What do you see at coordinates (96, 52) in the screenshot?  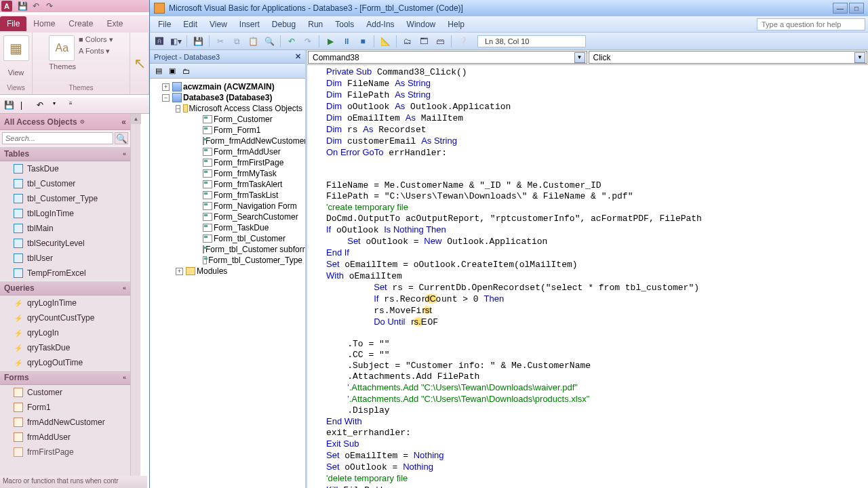 I see `fonts-dropdown: A Fonts ▾` at bounding box center [96, 52].